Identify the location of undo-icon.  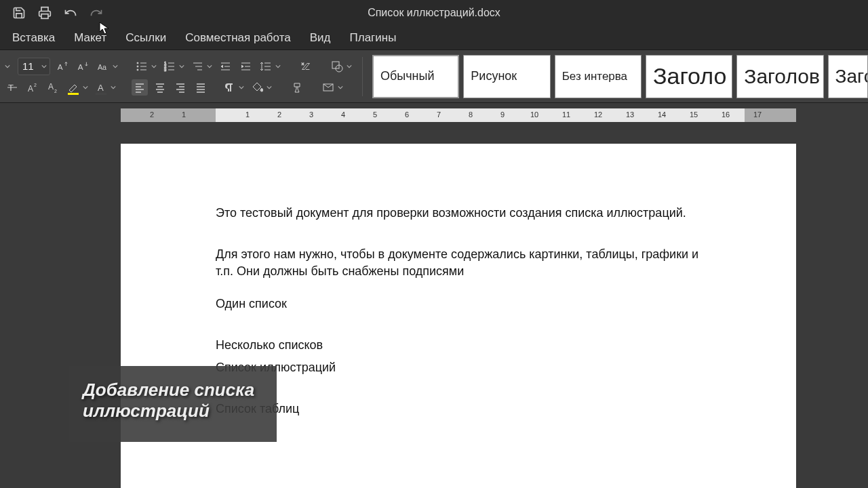
(71, 13).